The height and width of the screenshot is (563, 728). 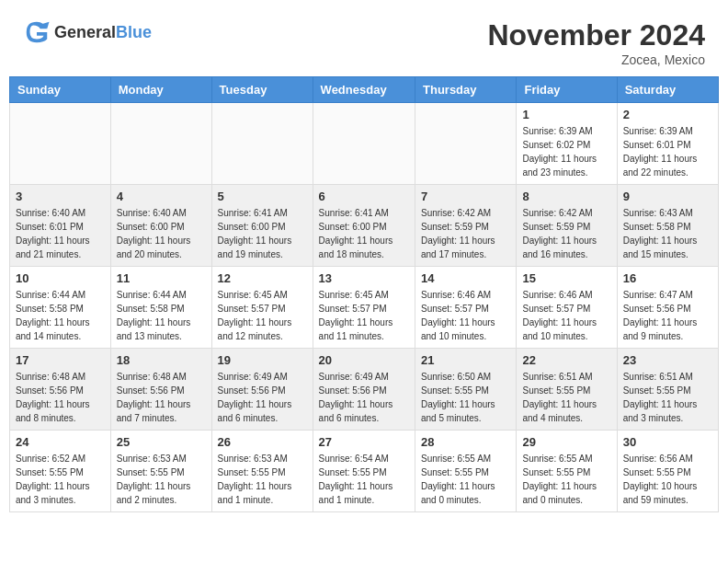 I want to click on day-number: 22, so click(x=566, y=361).